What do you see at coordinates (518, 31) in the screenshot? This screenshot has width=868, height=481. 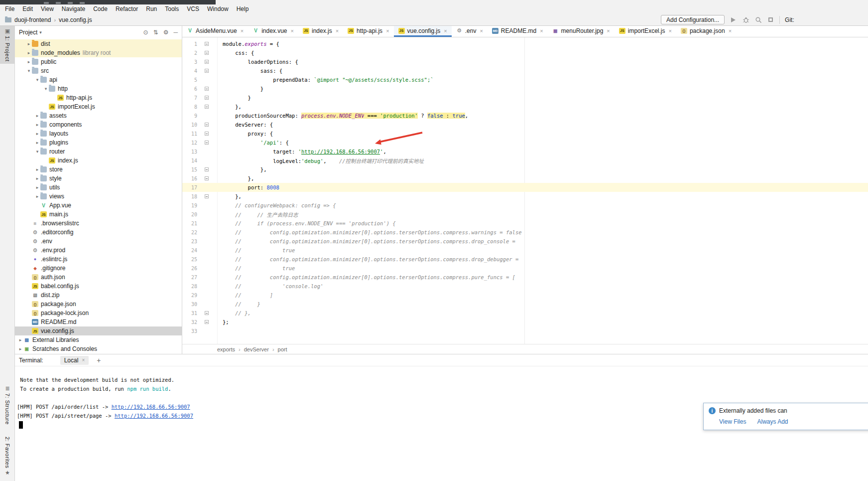 I see `editor-tab-readme-md: MDREADME.md×` at bounding box center [518, 31].